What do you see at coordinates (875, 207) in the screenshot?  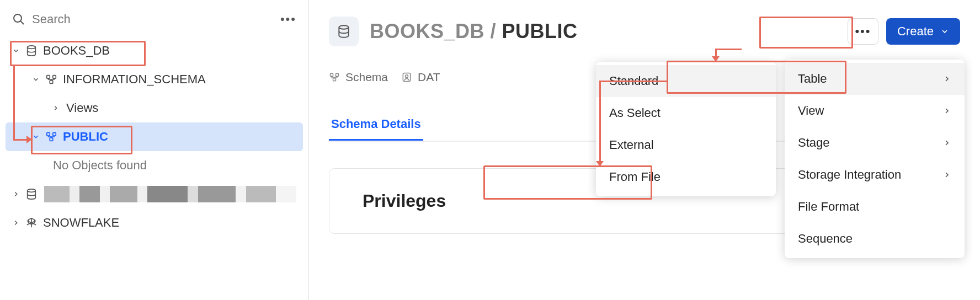 I see `menu-item-file-format: File Format` at bounding box center [875, 207].